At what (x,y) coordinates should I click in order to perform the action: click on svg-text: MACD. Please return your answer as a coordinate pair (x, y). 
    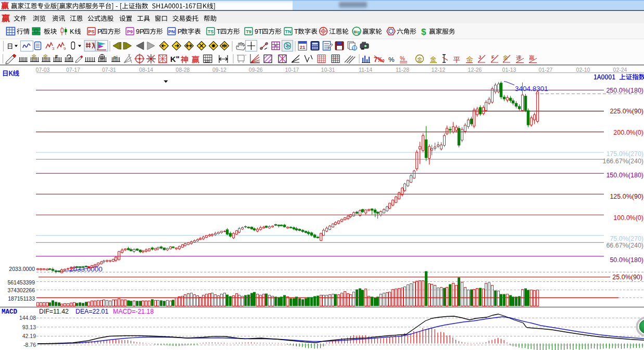
    Looking at the image, I should click on (9, 312).